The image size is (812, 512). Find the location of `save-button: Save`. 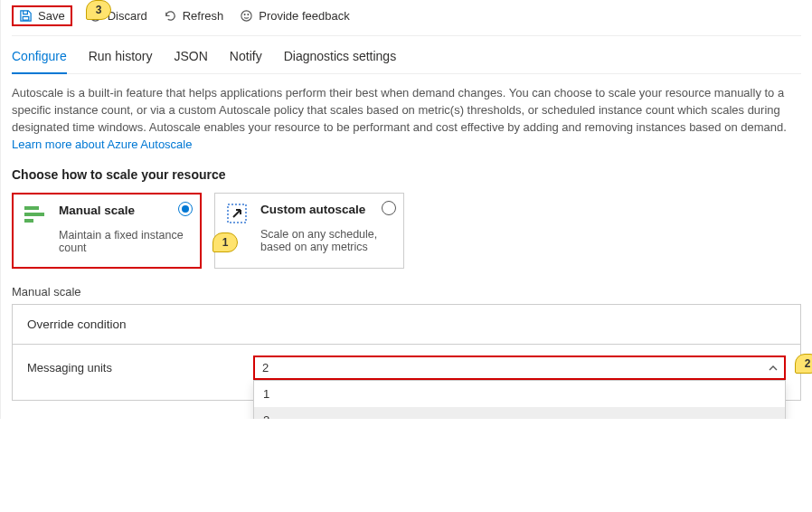

save-button: Save is located at coordinates (42, 16).